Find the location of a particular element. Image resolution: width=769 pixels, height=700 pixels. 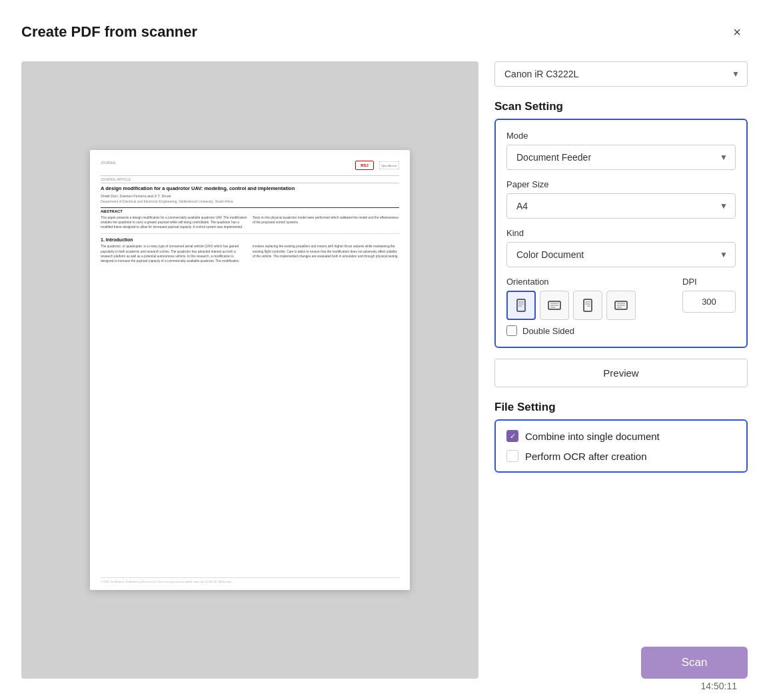

paper-size-select-wrapper: A4 A3 Letter Legal ▼ is located at coordinates (621, 206).